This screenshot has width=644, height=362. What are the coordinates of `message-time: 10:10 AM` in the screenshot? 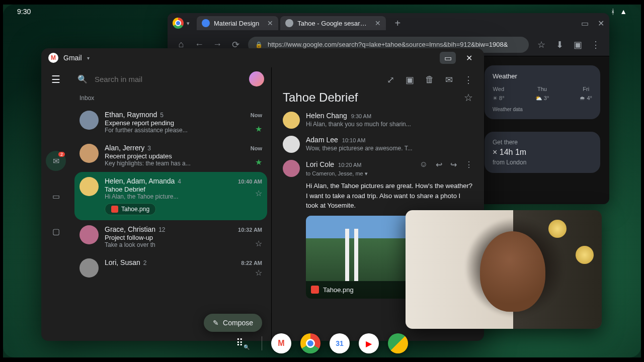 It's located at (354, 140).